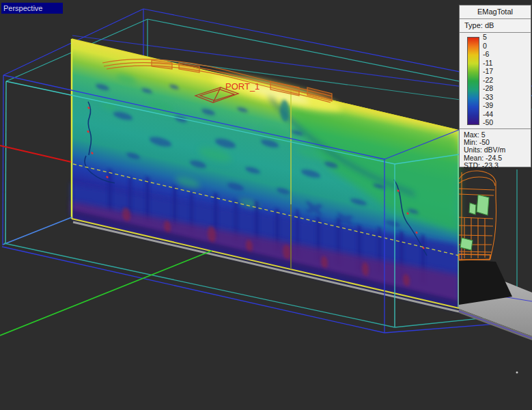 The image size is (532, 410). What do you see at coordinates (495, 26) in the screenshot?
I see `legend-type: Type: dB` at bounding box center [495, 26].